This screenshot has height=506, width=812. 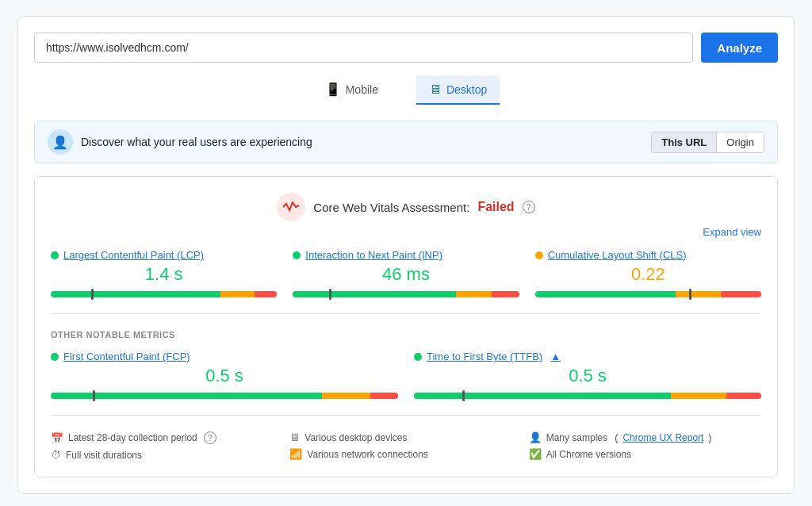 What do you see at coordinates (224, 396) in the screenshot?
I see `fcp-track` at bounding box center [224, 396].